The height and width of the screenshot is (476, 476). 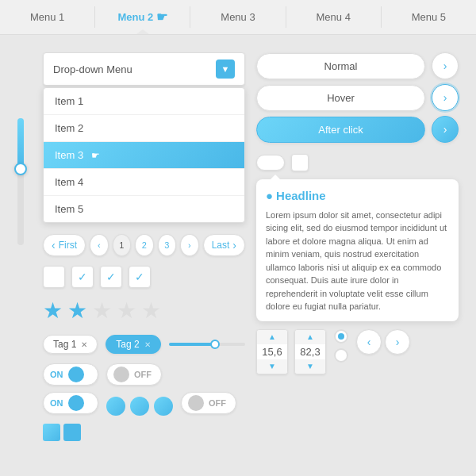 I want to click on stepper-2-down: ▼, so click(x=310, y=367).